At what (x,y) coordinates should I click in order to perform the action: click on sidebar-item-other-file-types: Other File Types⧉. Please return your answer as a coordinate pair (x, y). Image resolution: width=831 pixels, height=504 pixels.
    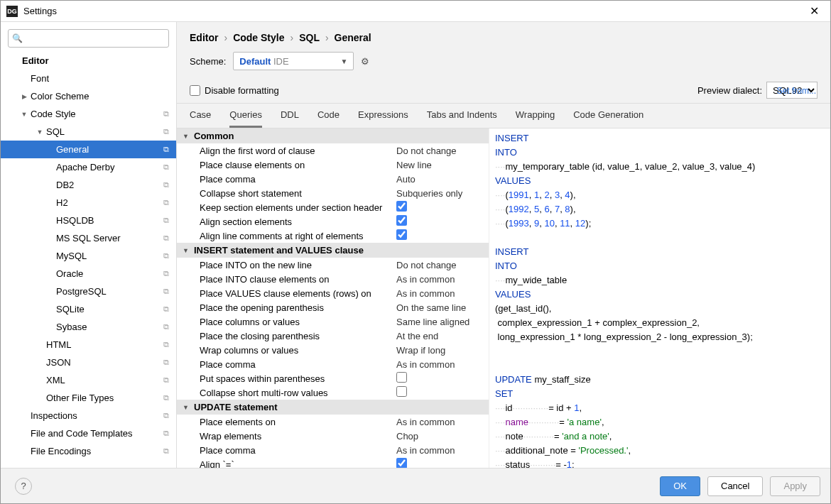
    Looking at the image, I should click on (88, 398).